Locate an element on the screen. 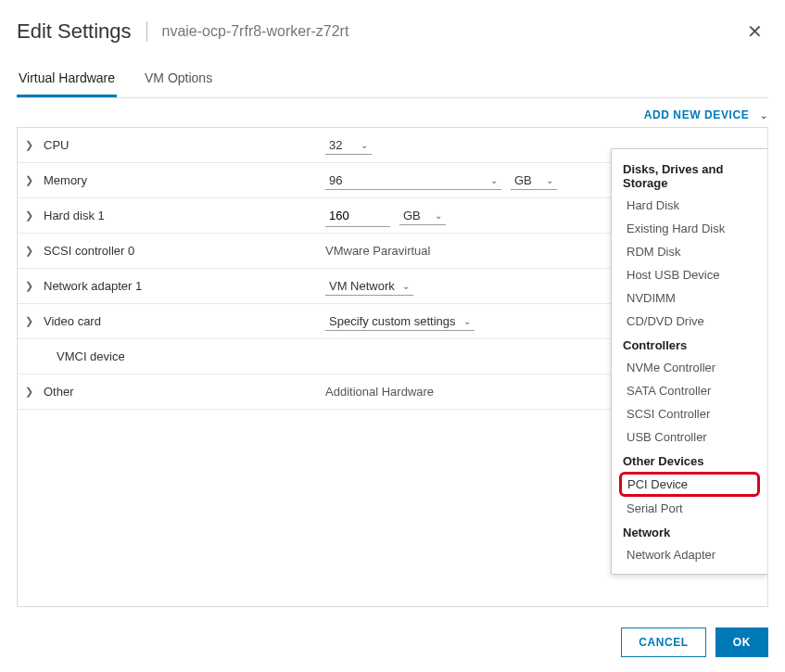  scsi-value: VMware Paravirtual is located at coordinates (378, 250).